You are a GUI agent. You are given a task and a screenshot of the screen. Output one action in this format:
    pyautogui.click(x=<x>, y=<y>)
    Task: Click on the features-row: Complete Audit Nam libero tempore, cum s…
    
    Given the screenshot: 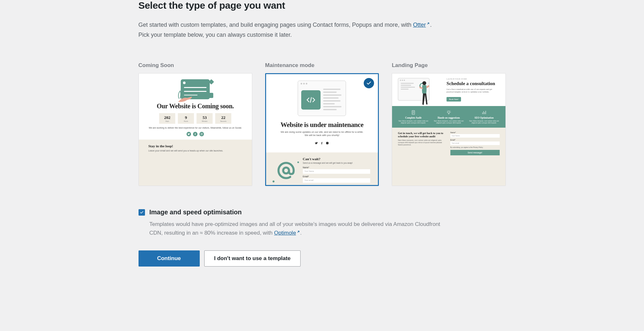 What is the action you would take?
    pyautogui.click(x=448, y=117)
    